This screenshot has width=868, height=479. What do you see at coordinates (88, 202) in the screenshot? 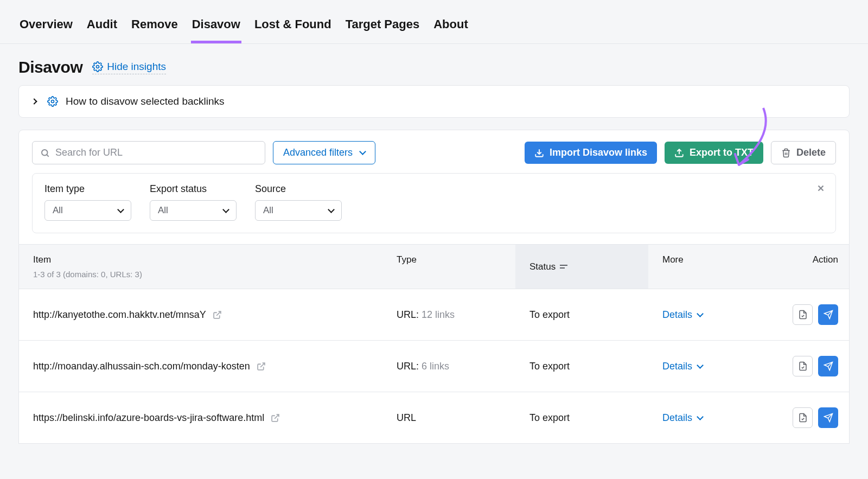
I see `filter-item-type: Item type All` at bounding box center [88, 202].